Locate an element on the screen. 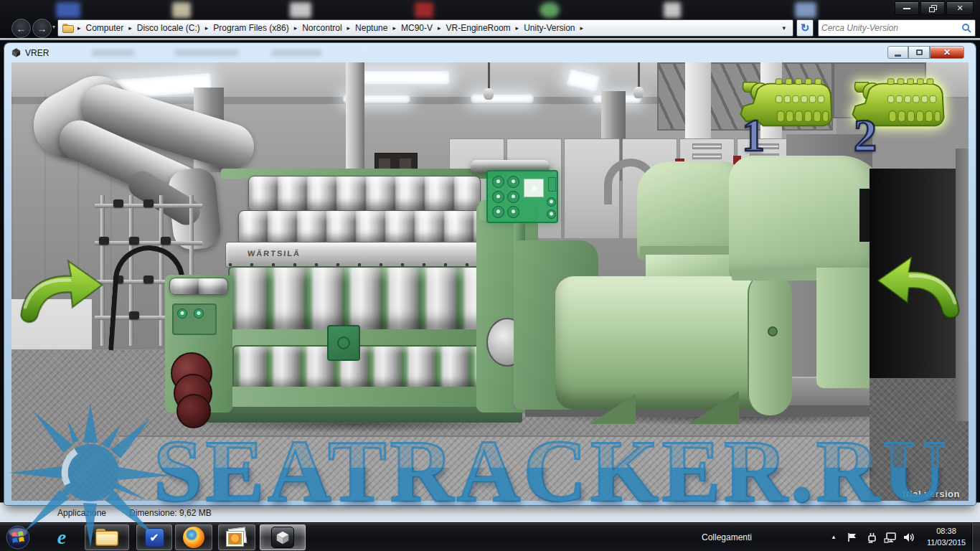 This screenshot has width=980, height=551. panel-display is located at coordinates (534, 188).